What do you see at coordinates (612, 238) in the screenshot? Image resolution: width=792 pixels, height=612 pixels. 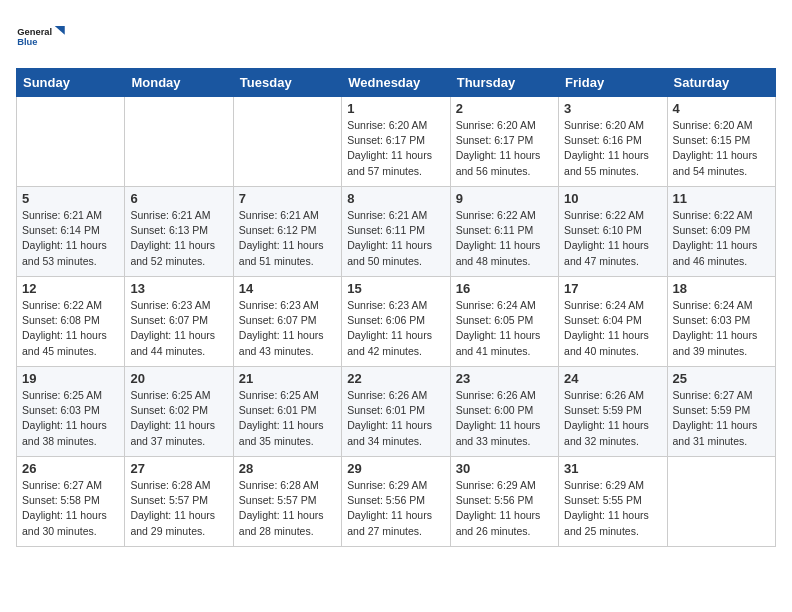 I see `day-info: Sunrise: 6:22 AM Sunset: 6:10 PM Dayligh…` at bounding box center [612, 238].